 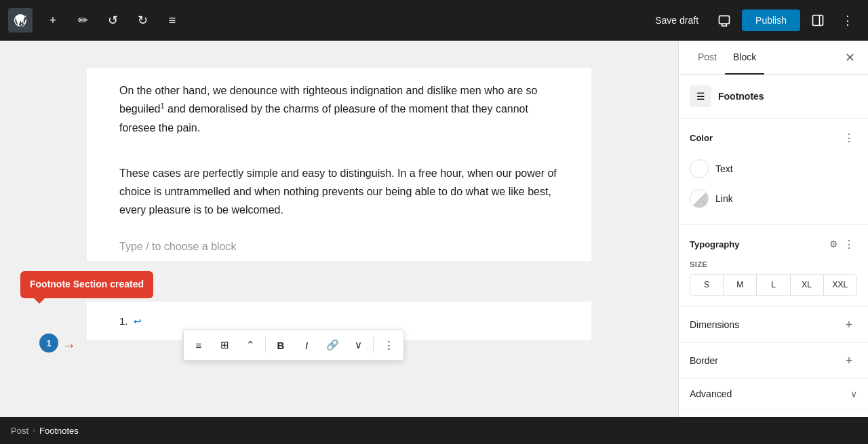 What do you see at coordinates (83, 20) in the screenshot?
I see `edit-tool-button: ✏` at bounding box center [83, 20].